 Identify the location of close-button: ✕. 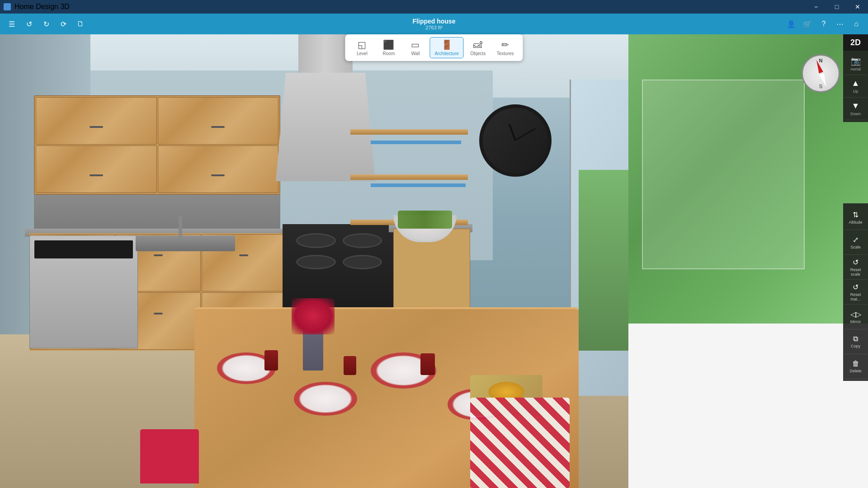
(858, 7).